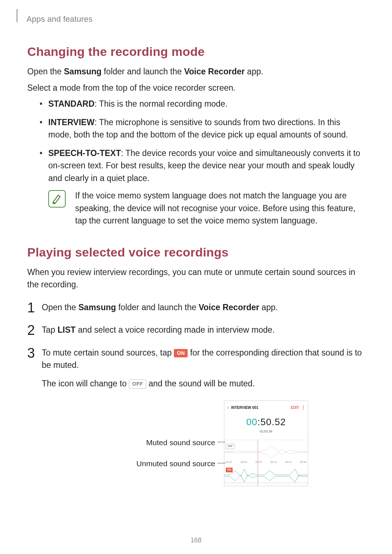 This screenshot has height=554, width=392. Describe the element at coordinates (229, 470) in the screenshot. I see `mute-toggle-on: ON` at that location.